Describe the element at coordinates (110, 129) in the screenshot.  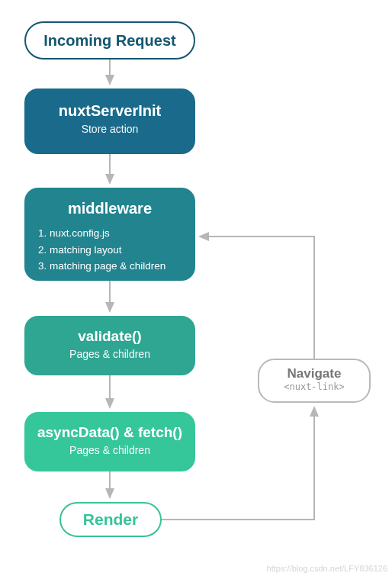
I see `nsi-subtitle: Store action` at that location.